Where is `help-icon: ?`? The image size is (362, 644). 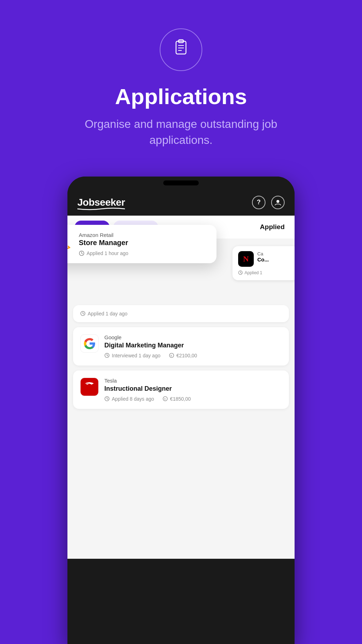
help-icon: ? is located at coordinates (259, 202).